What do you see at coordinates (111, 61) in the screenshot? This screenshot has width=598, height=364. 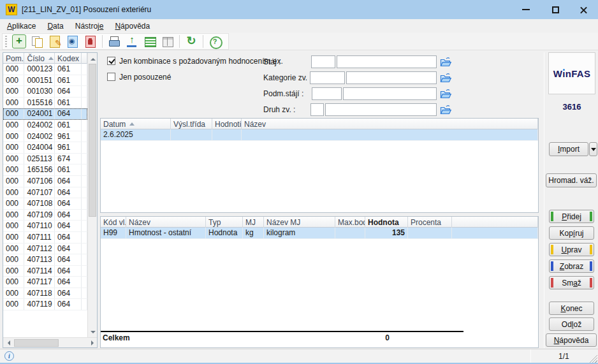 I see `only-required-eval-checkbox` at bounding box center [111, 61].